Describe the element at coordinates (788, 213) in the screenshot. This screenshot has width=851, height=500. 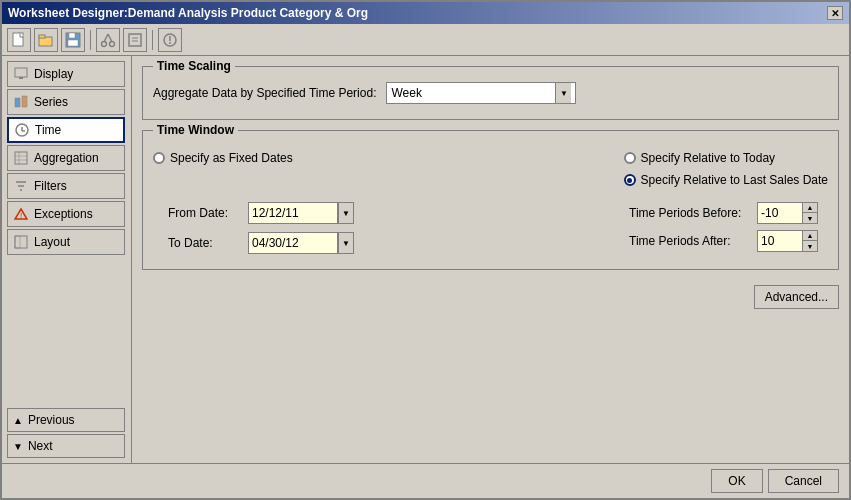
I see `time-periods-before-spinbox: -10 ▲ ▼` at that location.